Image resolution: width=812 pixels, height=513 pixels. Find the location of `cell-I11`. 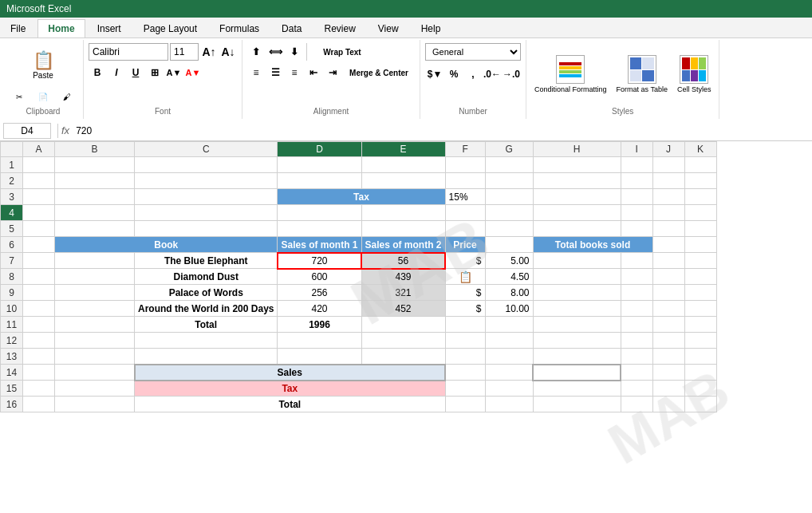

cell-I11 is located at coordinates (637, 325).